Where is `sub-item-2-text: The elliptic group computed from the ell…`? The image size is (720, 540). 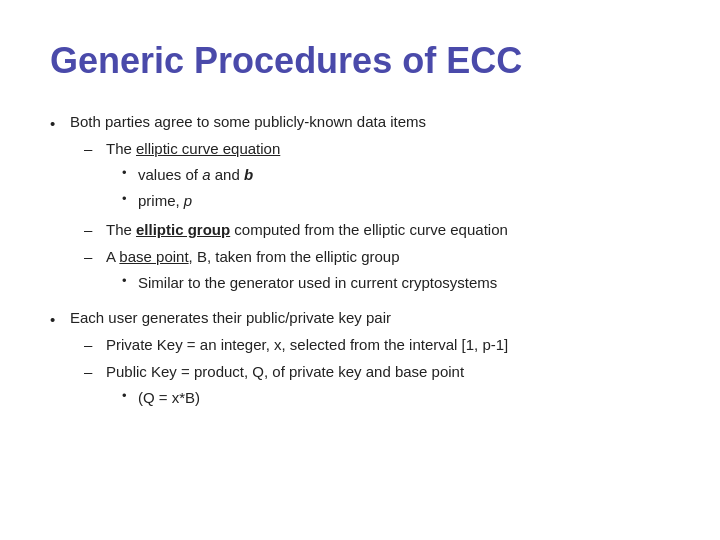
sub-item-2-text: The elliptic group computed from the ell… is located at coordinates (307, 230).